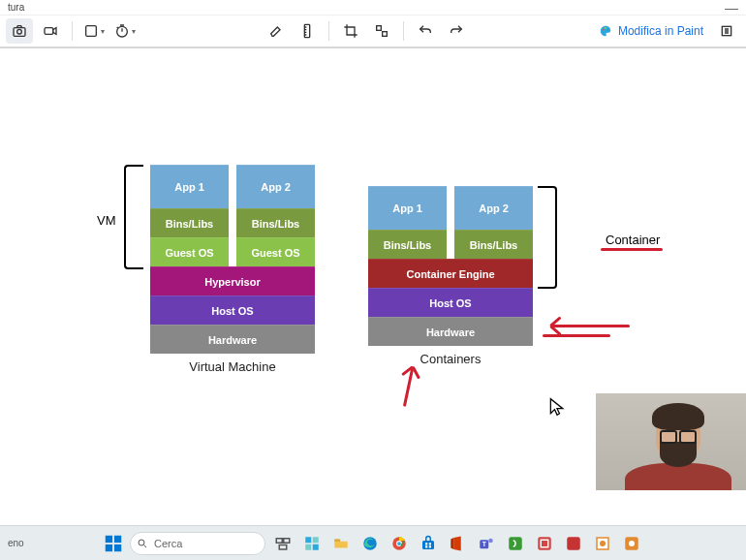  I want to click on app-red-icon, so click(574, 544).